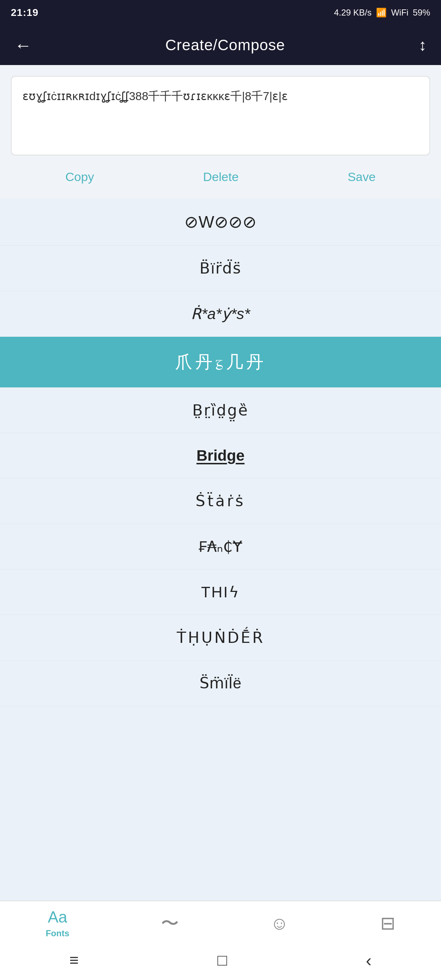 This screenshot has height=980, width=441. Describe the element at coordinates (57, 917) in the screenshot. I see `fonts-icon: Aa` at that location.